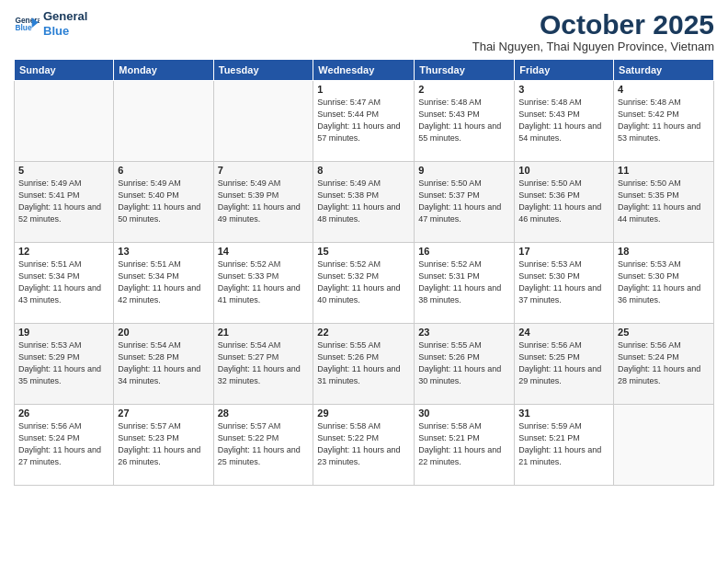  I want to click on day-info: Sunrise: 5:52 AM Sunset: 5:31 PM Dayligh…, so click(464, 282).